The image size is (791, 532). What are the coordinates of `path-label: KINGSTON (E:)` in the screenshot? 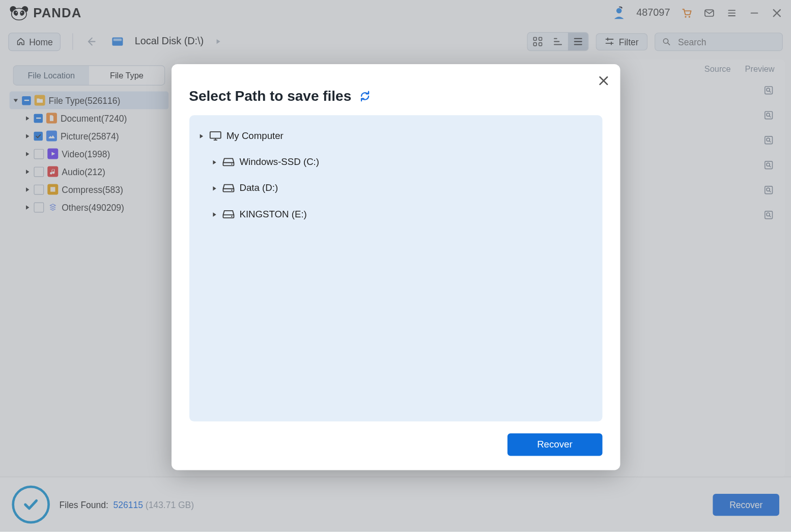 It's located at (273, 214).